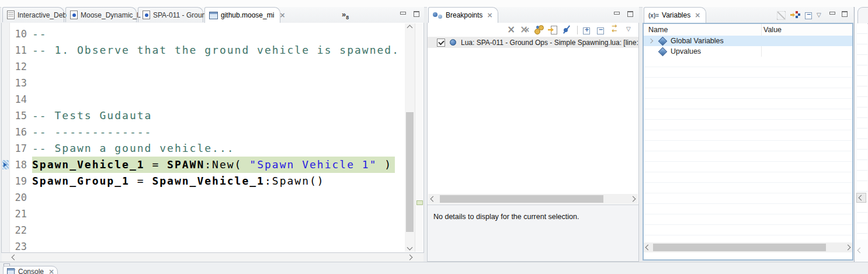 This screenshot has width=868, height=274. Describe the element at coordinates (464, 15) in the screenshot. I see `tab-label: Breakpoints` at that location.